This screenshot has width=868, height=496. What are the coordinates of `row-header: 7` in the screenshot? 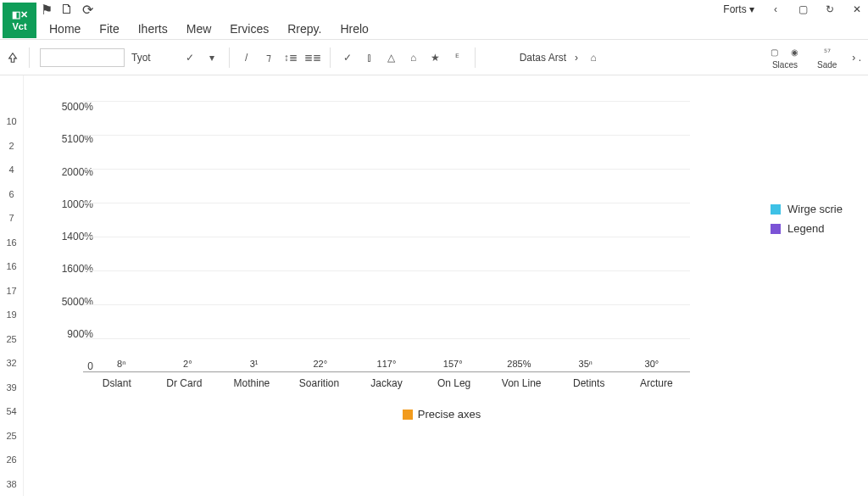 It's located at (12, 219).